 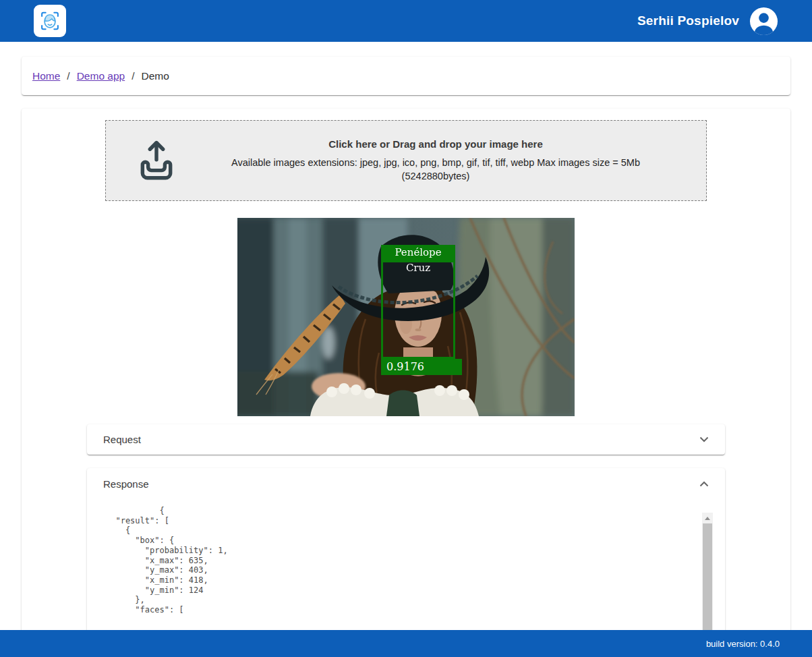 I want to click on dropzone-title: Click here or Drag and drop your image h…, so click(x=436, y=144).